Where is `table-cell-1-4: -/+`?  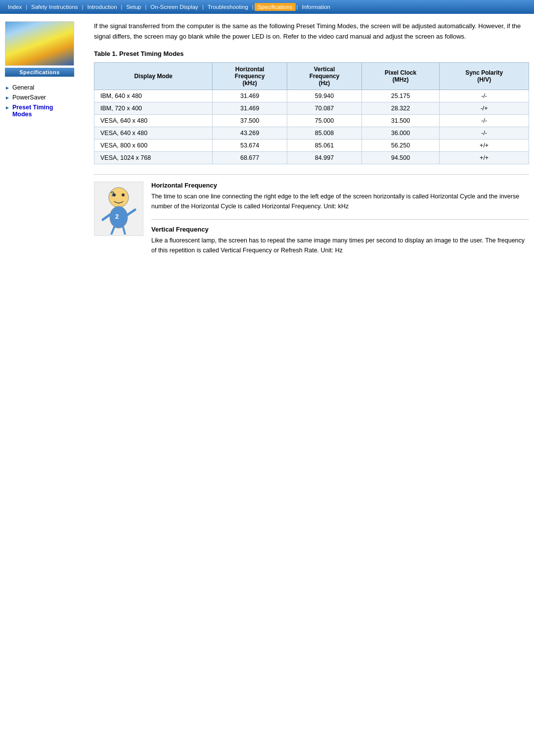 table-cell-1-4: -/+ is located at coordinates (485, 108).